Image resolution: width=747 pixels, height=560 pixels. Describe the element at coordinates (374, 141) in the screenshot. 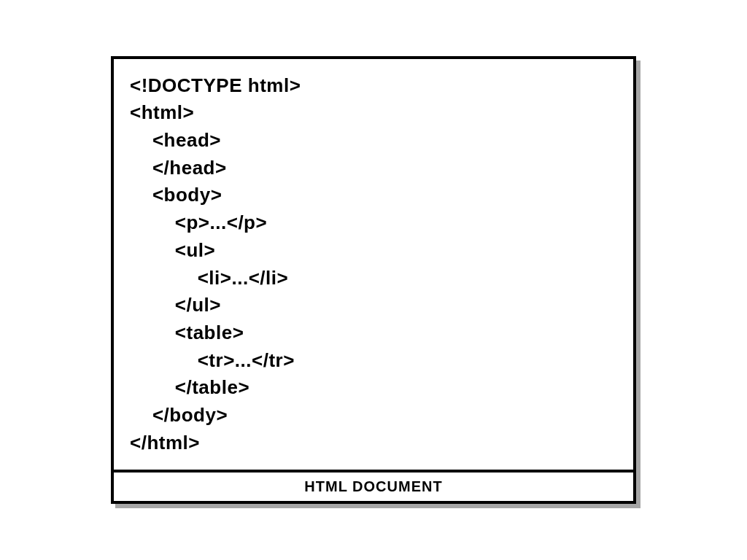

I see `code-line: <head>` at that location.